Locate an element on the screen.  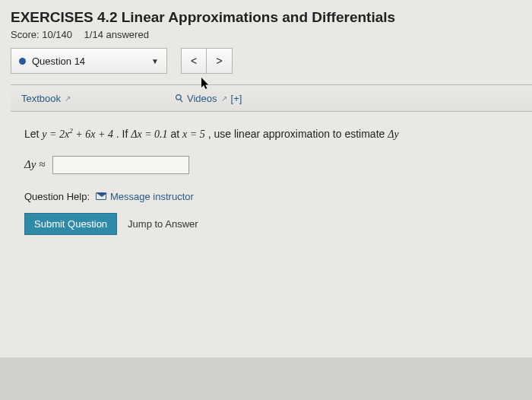
caret-down-icon: ▼ is located at coordinates (155, 61).